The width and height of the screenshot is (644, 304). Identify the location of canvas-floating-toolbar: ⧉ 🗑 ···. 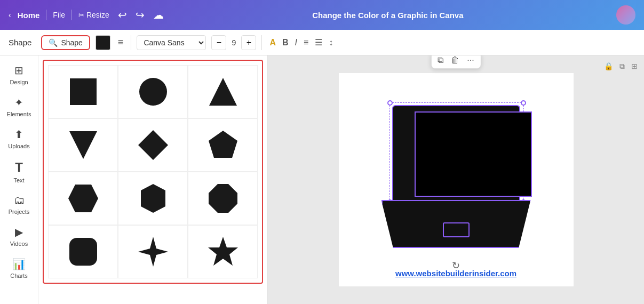
(456, 62).